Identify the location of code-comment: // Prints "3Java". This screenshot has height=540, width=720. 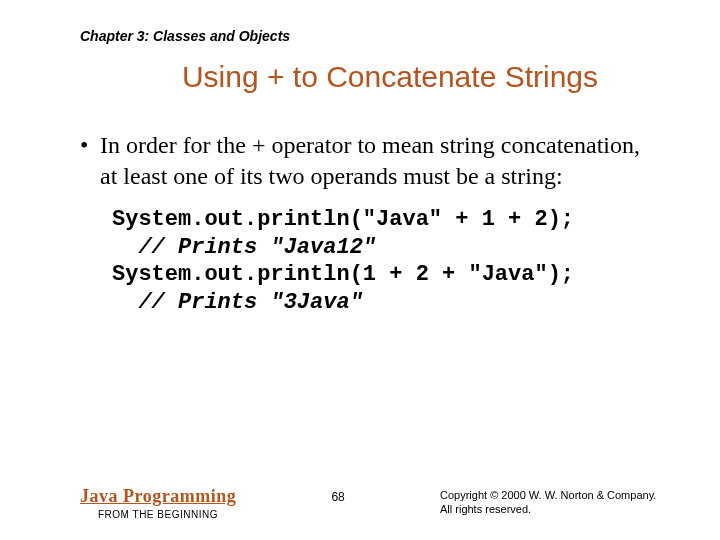
(238, 302).